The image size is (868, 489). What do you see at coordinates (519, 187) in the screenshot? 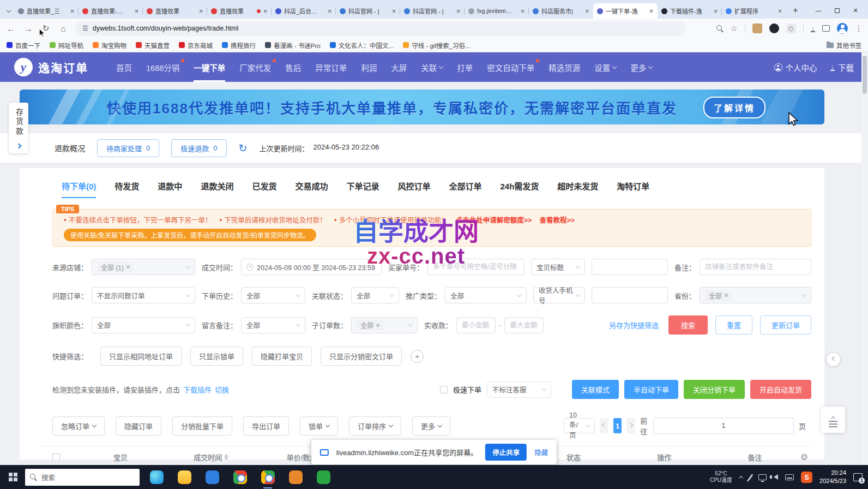
I see `order-status-tab: 24h需发货` at bounding box center [519, 187].